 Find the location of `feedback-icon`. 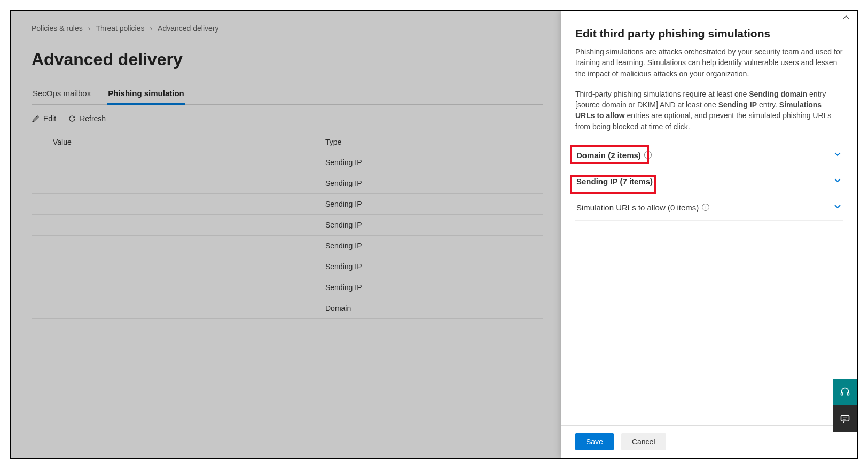

feedback-icon is located at coordinates (845, 419).